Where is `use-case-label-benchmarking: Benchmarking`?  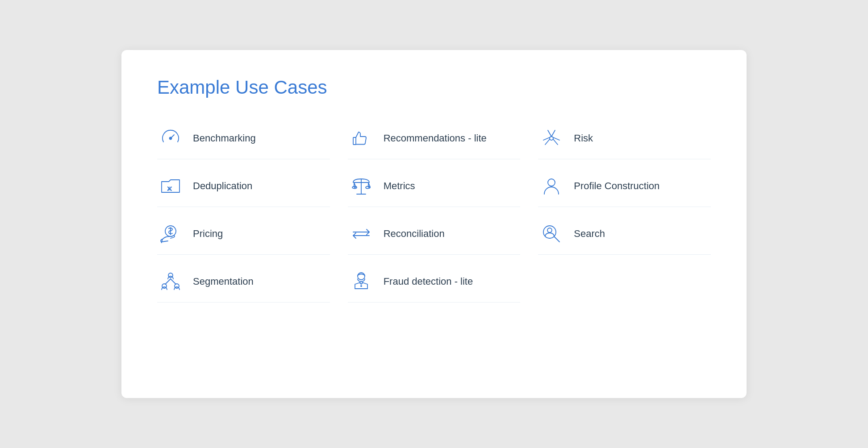 use-case-label-benchmarking: Benchmarking is located at coordinates (224, 138).